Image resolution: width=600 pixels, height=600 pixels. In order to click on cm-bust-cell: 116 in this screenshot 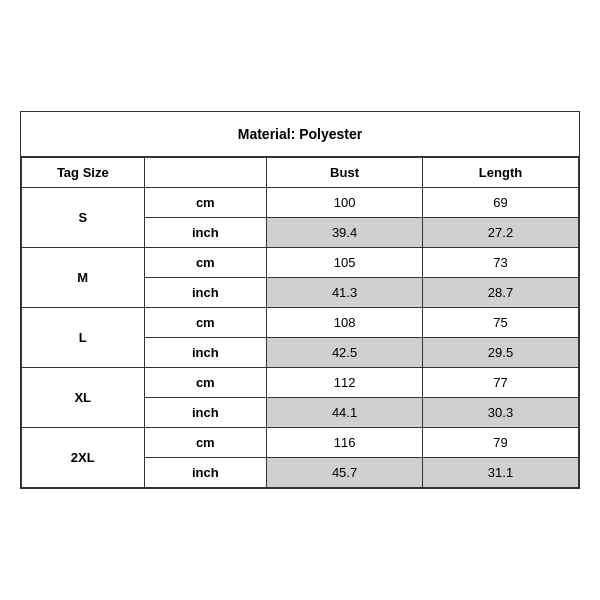, I will do `click(345, 443)`.